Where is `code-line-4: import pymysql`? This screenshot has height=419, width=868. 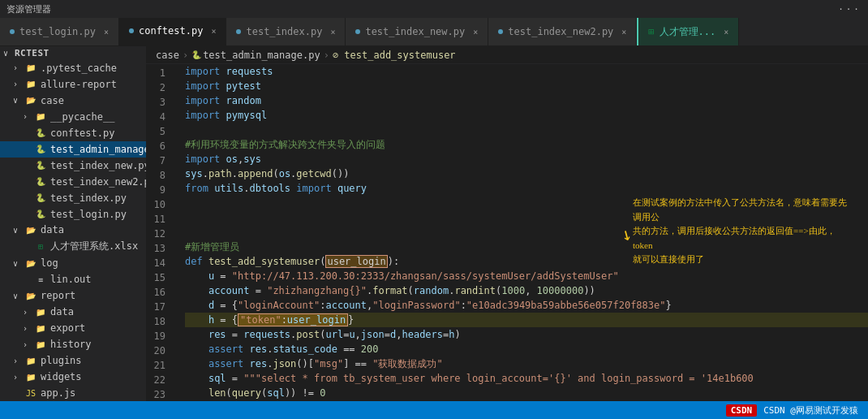 code-line-4: import pymysql is located at coordinates (526, 115).